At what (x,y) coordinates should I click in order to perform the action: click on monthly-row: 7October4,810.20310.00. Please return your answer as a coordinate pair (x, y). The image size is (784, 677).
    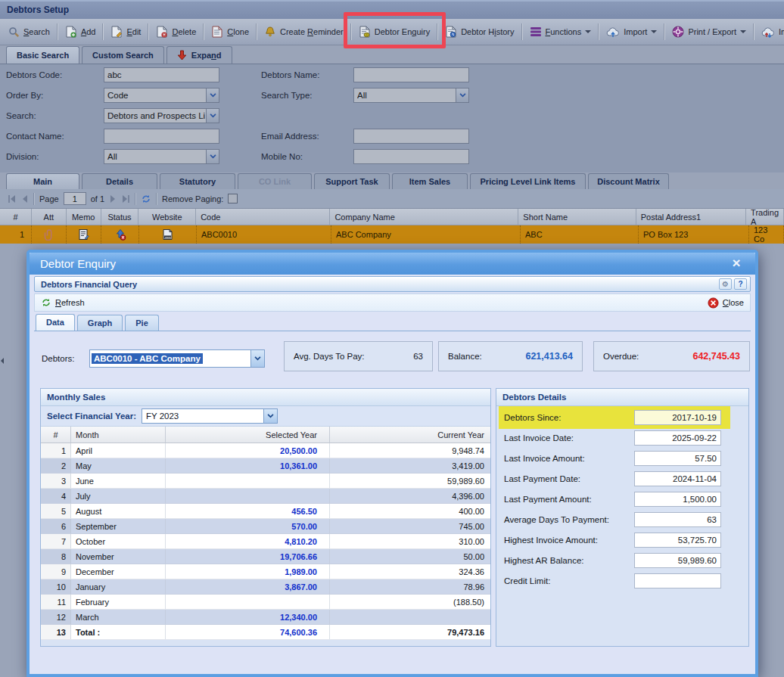
    Looking at the image, I should click on (266, 542).